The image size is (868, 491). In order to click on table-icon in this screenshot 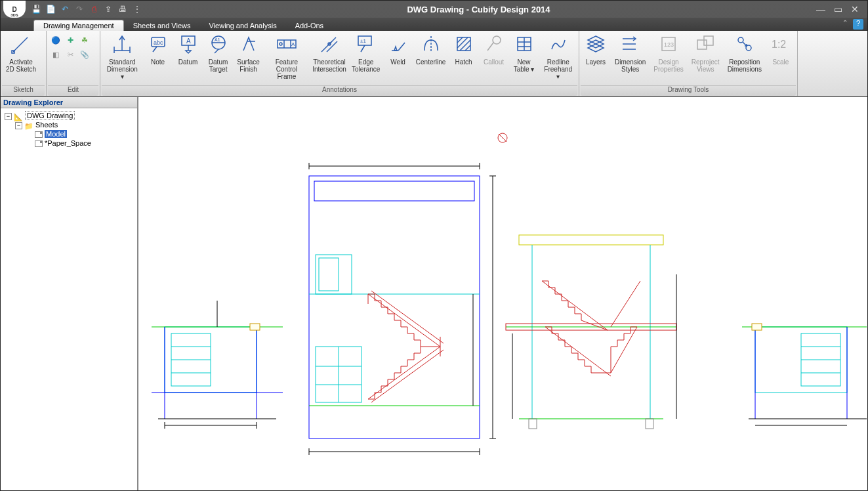, I will do `click(524, 45)`.